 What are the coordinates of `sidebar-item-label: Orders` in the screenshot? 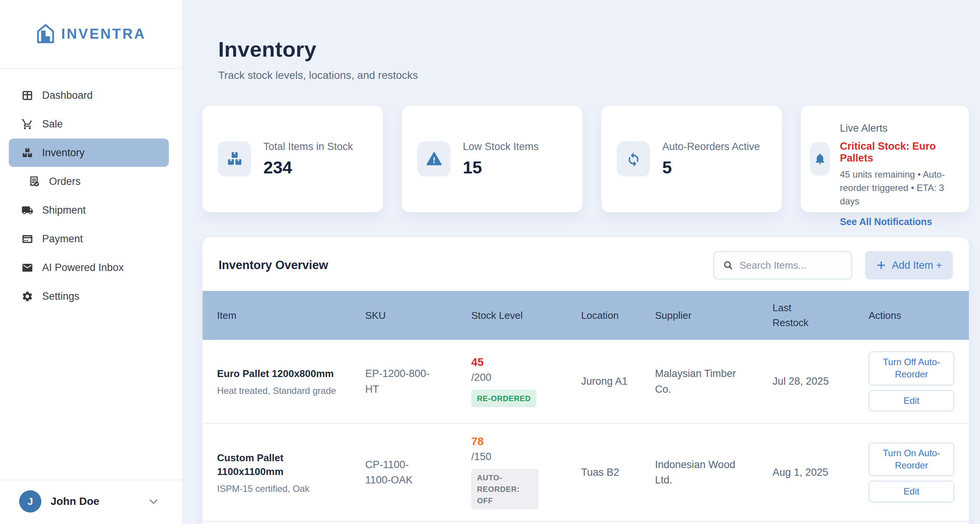 It's located at (65, 181).